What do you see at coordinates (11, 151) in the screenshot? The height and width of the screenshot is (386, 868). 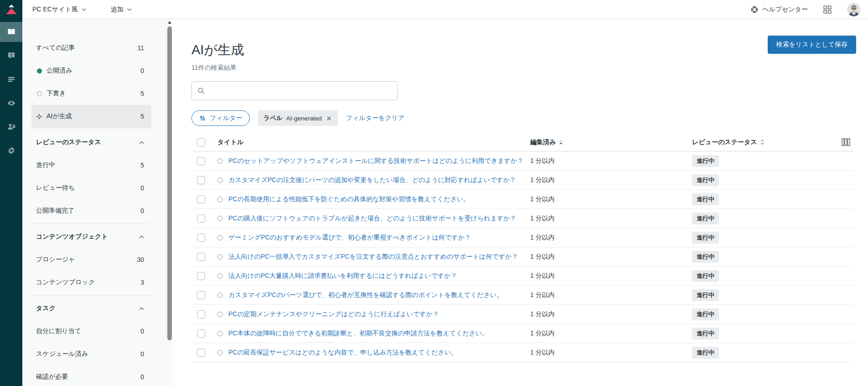 I see `rail-item-settings` at bounding box center [11, 151].